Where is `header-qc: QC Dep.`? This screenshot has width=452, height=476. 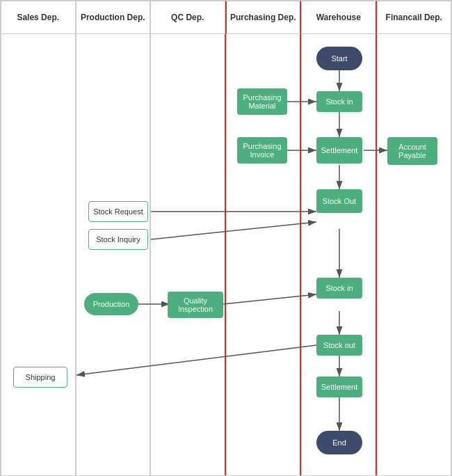 header-qc: QC Dep. is located at coordinates (188, 17).